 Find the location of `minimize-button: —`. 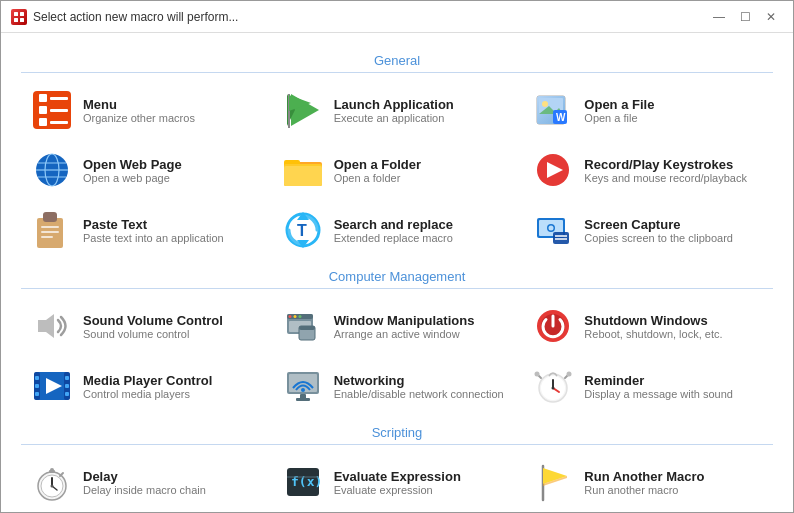

minimize-button: — is located at coordinates (719, 17).